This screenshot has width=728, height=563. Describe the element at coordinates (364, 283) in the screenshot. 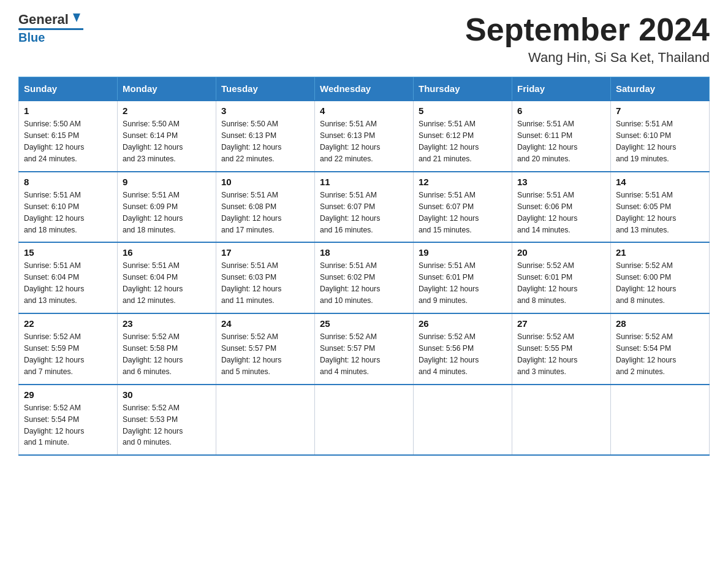

I see `day-info: Sunrise: 5:51 AMSunset: 6:02 PMDaylight:…` at that location.